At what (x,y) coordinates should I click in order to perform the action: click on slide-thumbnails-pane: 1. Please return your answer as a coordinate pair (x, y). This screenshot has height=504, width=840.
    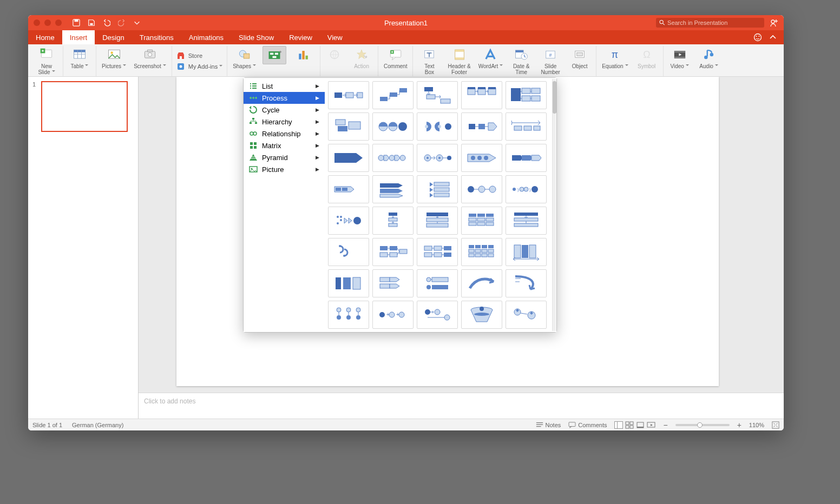
    Looking at the image, I should click on (83, 248).